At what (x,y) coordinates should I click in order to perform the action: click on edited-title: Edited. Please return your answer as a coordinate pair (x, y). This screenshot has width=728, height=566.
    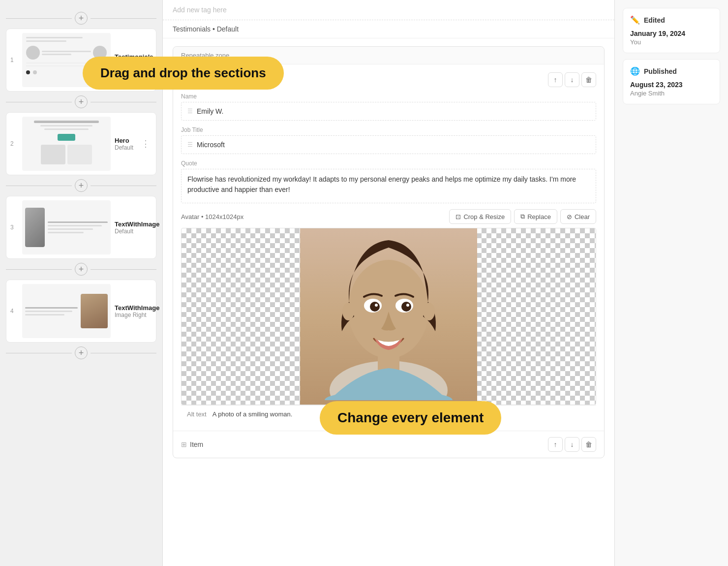
    Looking at the image, I should click on (654, 20).